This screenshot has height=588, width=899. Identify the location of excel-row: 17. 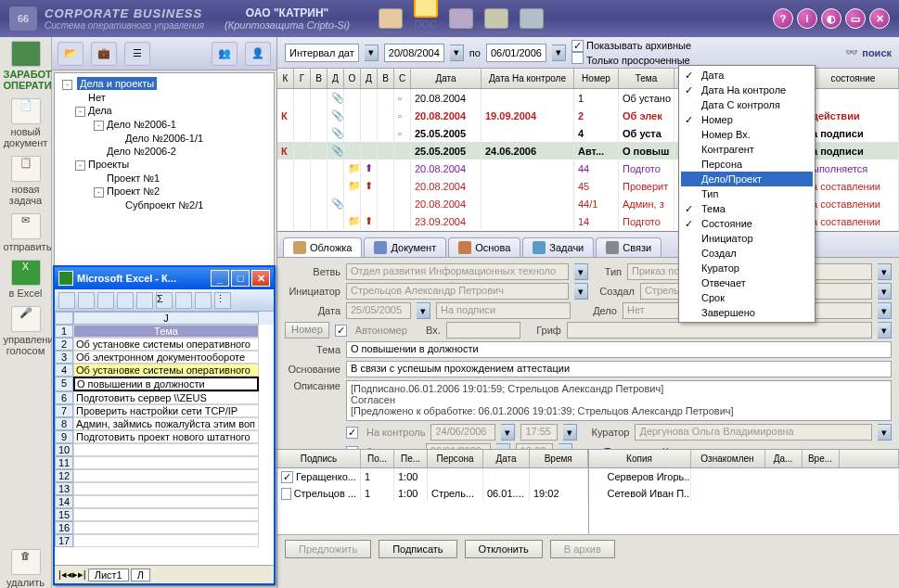
(164, 541).